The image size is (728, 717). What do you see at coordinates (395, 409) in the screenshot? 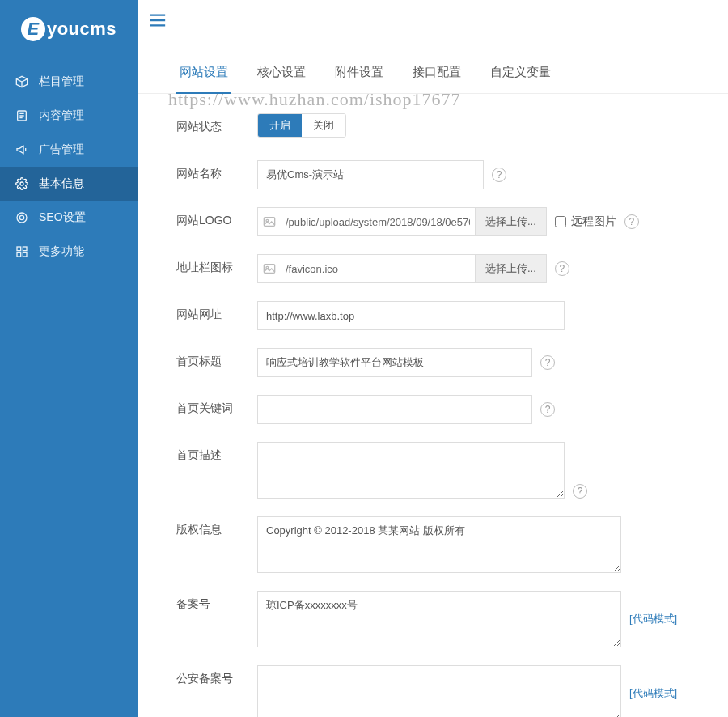
I see `keywords-input` at bounding box center [395, 409].